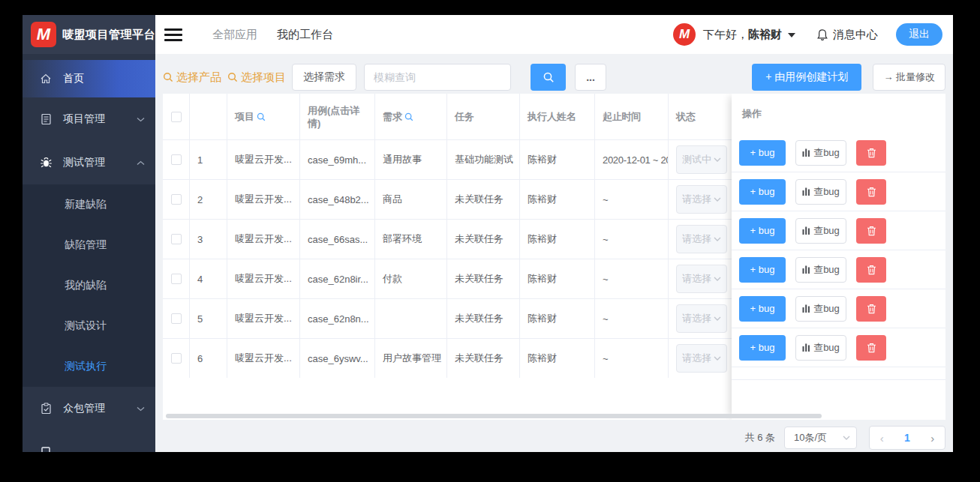 Image resolution: width=980 pixels, height=482 pixels. What do you see at coordinates (909, 77) in the screenshot?
I see `batch-edit-button: → 批量修改` at bounding box center [909, 77].